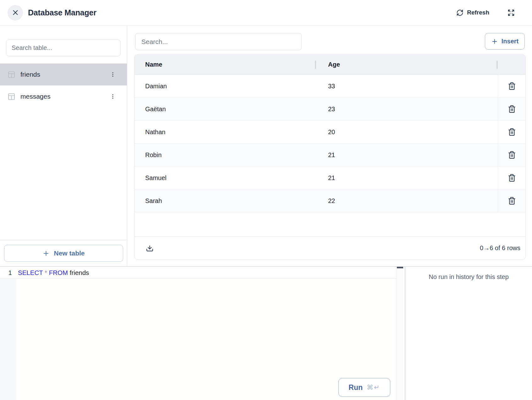 This screenshot has height=400, width=532. What do you see at coordinates (15, 13) in the screenshot?
I see `close-button` at bounding box center [15, 13].